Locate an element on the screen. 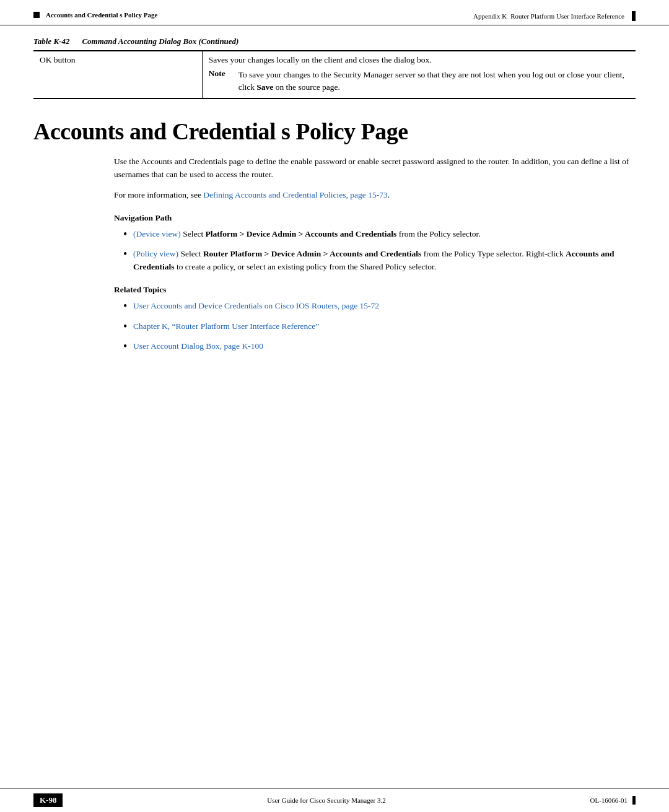 The height and width of the screenshot is (812, 669). list-item: • Chapter K, “Router Platform User Inter… is located at coordinates (377, 327).